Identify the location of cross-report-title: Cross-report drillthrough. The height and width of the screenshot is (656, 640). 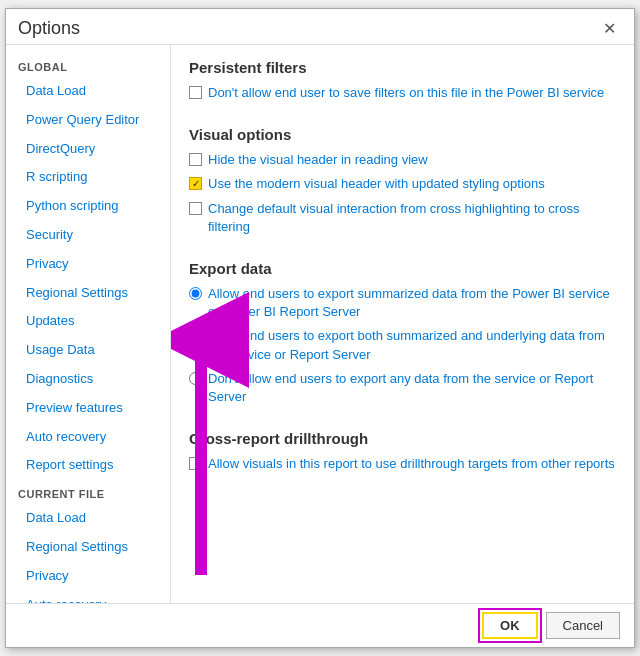
(402, 438).